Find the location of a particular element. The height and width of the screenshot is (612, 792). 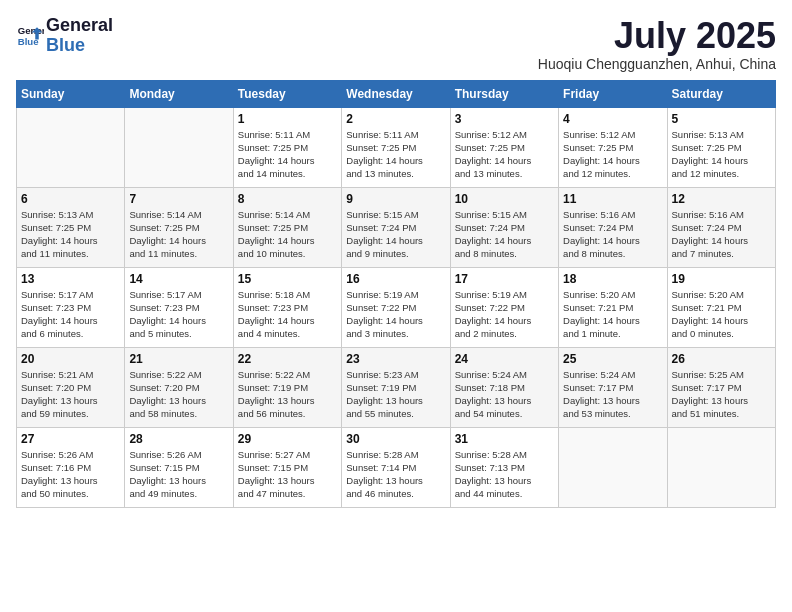

calendar-cell: 22Sunrise: 5:22 AM Sunset: 7:19 PM Dayli… is located at coordinates (287, 387).